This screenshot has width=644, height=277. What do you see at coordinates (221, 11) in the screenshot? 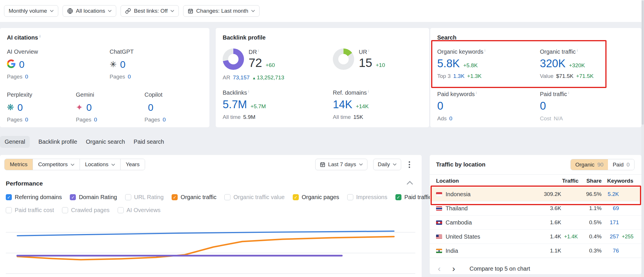
I see `filter-changes-button: Changes: Last month` at bounding box center [221, 11].